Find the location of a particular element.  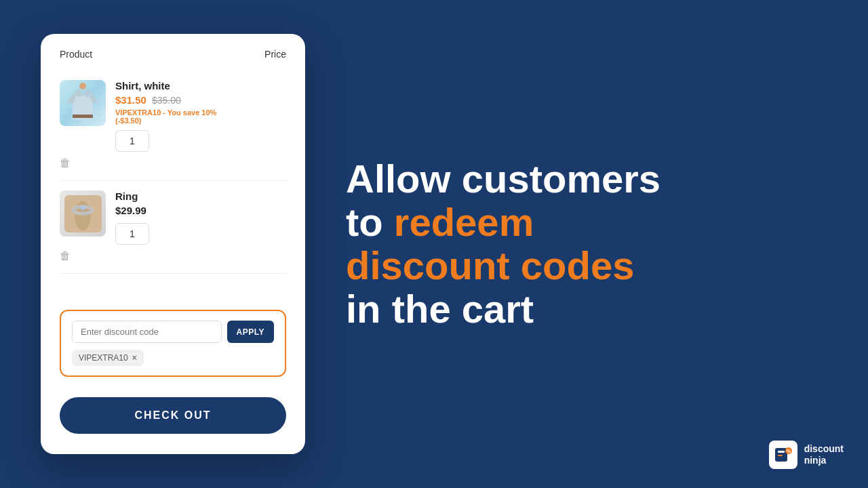

brand-logo: % discount ninja is located at coordinates (806, 455).